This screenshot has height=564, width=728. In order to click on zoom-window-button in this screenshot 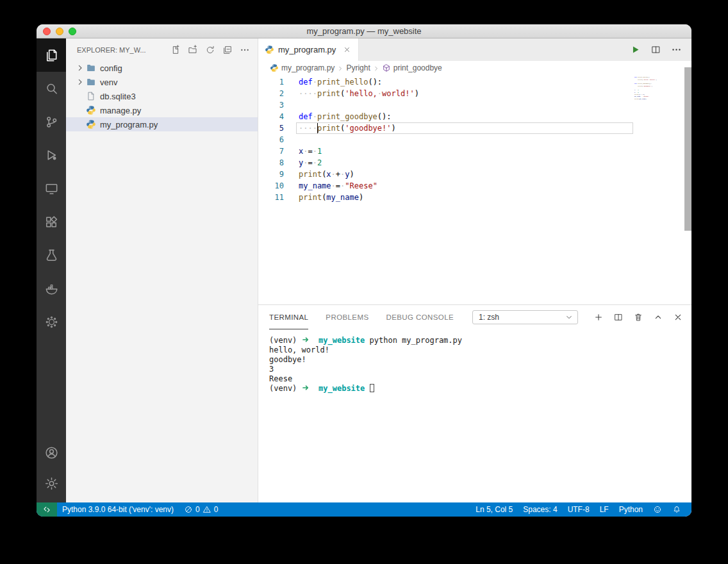, I will do `click(72, 31)`.